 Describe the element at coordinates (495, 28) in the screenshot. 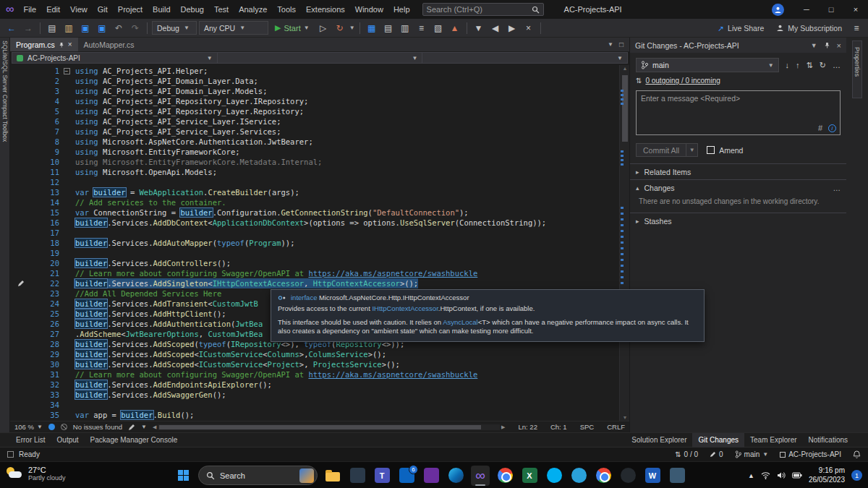

I see `previous-bookmark-icon: ◀` at that location.